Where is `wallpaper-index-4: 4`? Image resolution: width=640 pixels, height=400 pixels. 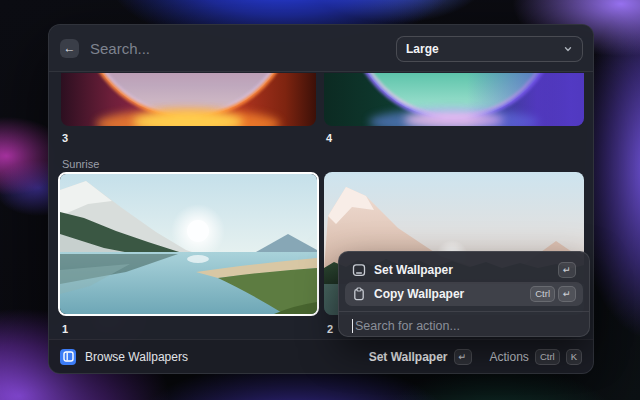 wallpaper-index-4: 4 is located at coordinates (329, 138).